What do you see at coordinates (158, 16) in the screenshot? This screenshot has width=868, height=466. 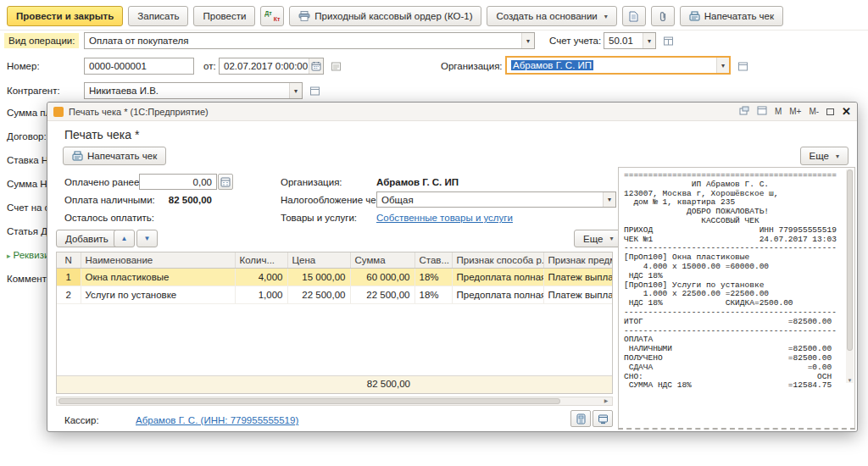 I see `save-button: Записать` at bounding box center [158, 16].